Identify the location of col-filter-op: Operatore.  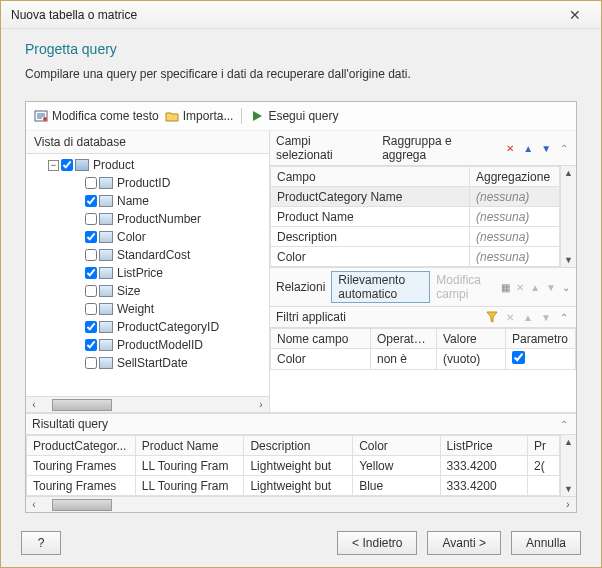
(404, 339).